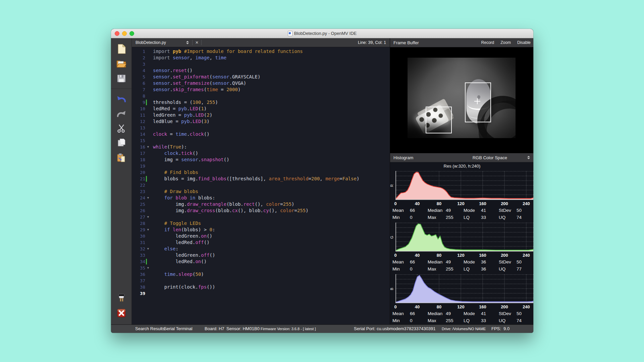 The width and height of the screenshot is (644, 362). Describe the element at coordinates (121, 181) in the screenshot. I see `left-toolbar` at that location.